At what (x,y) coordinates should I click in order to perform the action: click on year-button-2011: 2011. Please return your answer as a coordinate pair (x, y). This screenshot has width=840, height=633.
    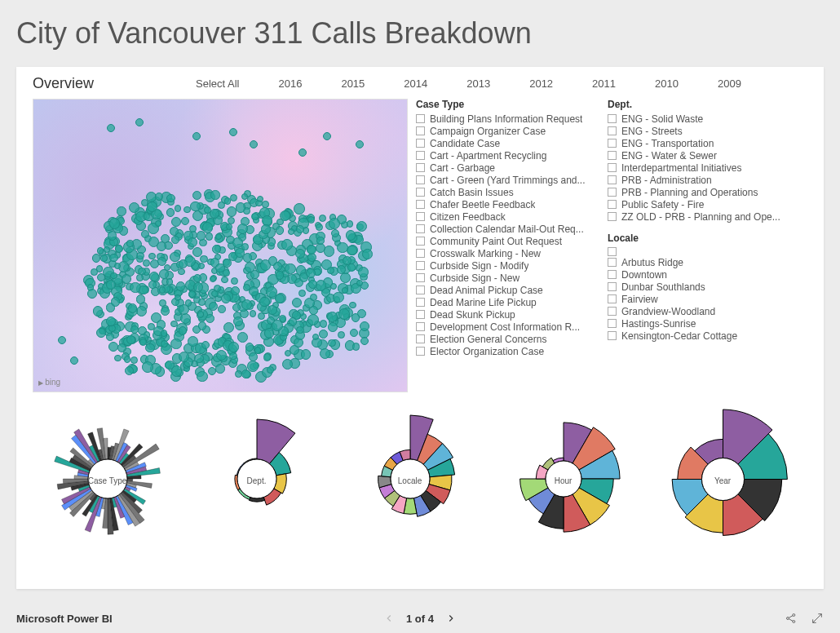
    Looking at the image, I should click on (603, 83).